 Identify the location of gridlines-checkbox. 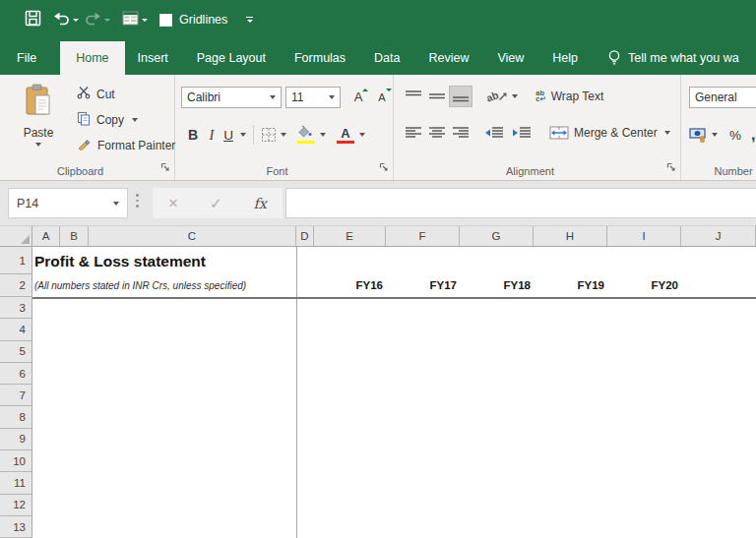
(165, 20).